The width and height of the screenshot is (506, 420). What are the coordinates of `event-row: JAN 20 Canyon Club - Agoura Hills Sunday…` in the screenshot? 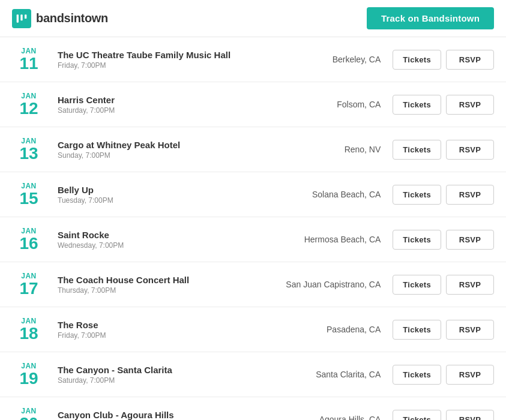 It's located at (253, 409).